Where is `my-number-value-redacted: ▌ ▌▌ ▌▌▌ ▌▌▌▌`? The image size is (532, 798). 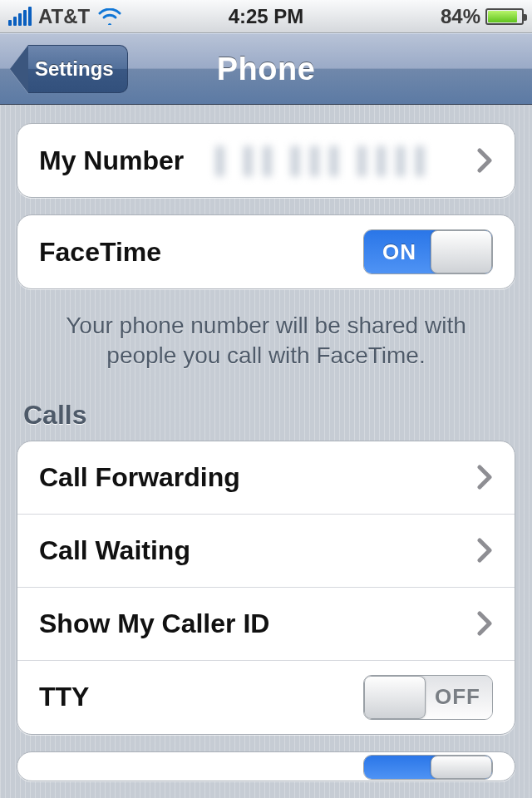 my-number-value-redacted: ▌ ▌▌ ▌▌▌ ▌▌▌▌ is located at coordinates (325, 160).